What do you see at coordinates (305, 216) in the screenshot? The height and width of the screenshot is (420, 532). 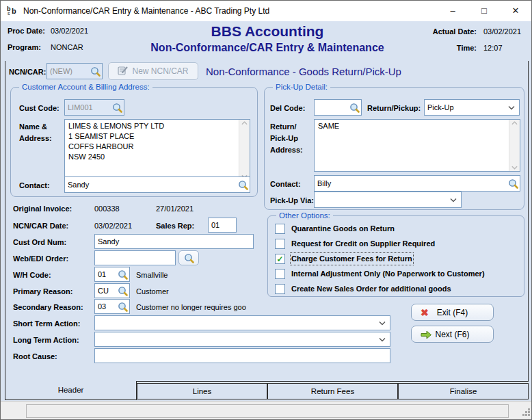 I see `other-options-title: Other Options:` at bounding box center [305, 216].